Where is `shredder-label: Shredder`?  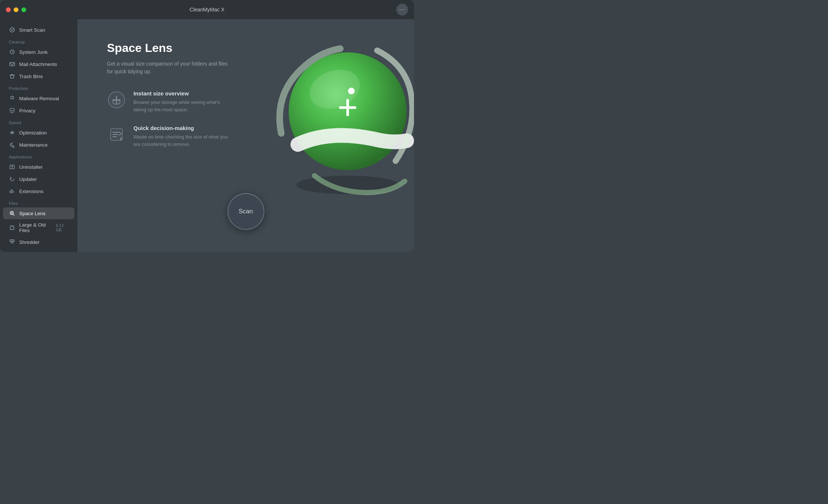 shredder-label: Shredder is located at coordinates (29, 242).